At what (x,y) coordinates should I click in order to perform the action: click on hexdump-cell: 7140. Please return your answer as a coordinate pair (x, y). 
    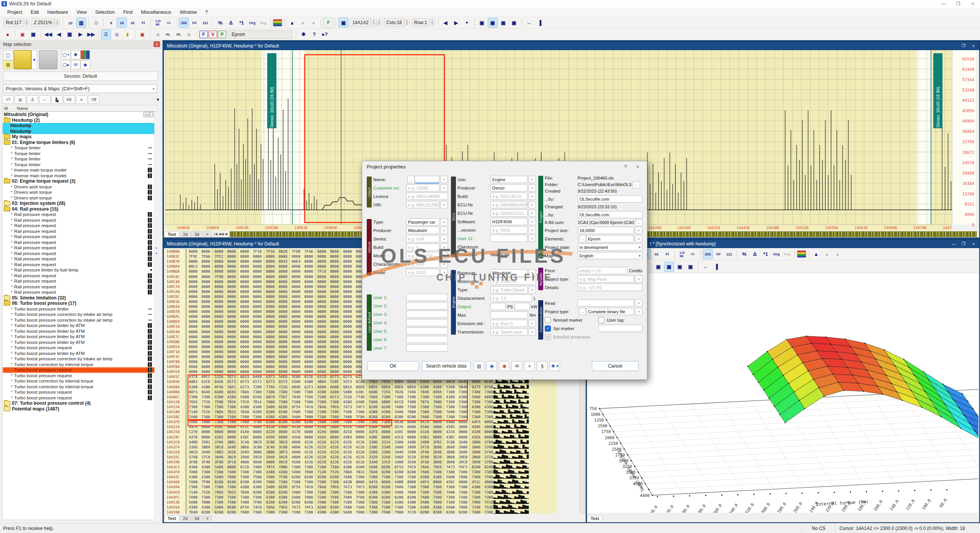
    Looking at the image, I should click on (193, 492).